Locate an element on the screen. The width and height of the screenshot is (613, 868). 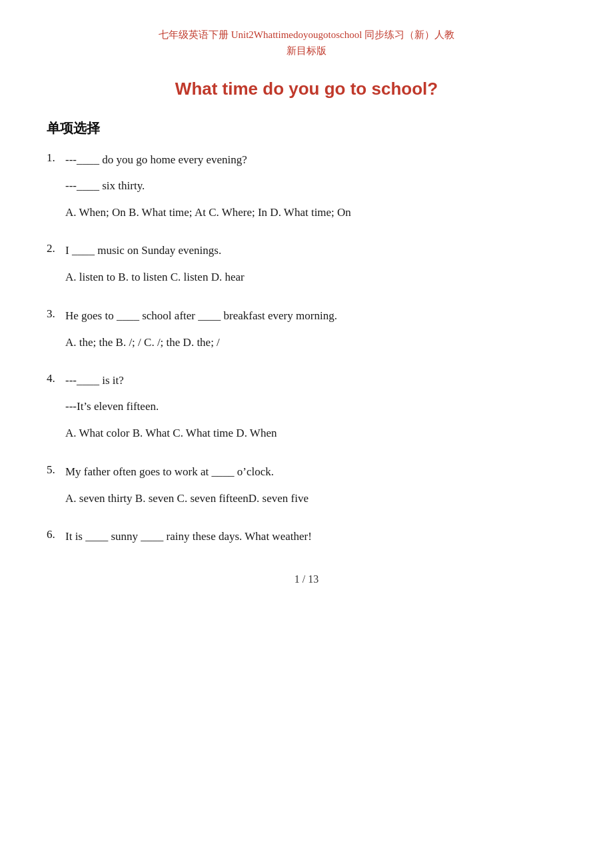
question-1: 1. ---____ do you go home every evening?… is located at coordinates (306, 187).